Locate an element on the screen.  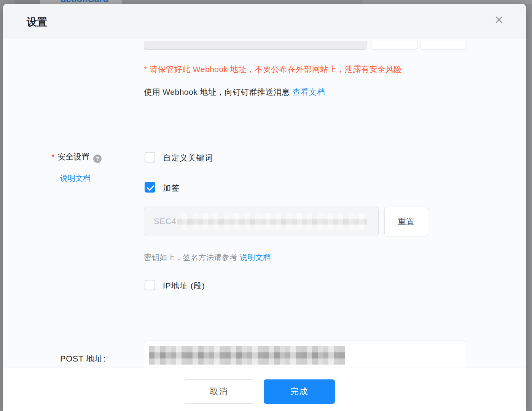
usage-text: 使用 Webhook 地址，向钉钉群推送消息 is located at coordinates (217, 92).